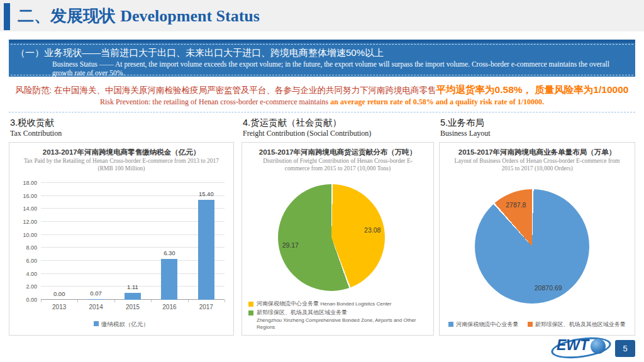  What do you see at coordinates (59, 294) in the screenshot?
I see `bar-value-label: 0.00` at bounding box center [59, 294].